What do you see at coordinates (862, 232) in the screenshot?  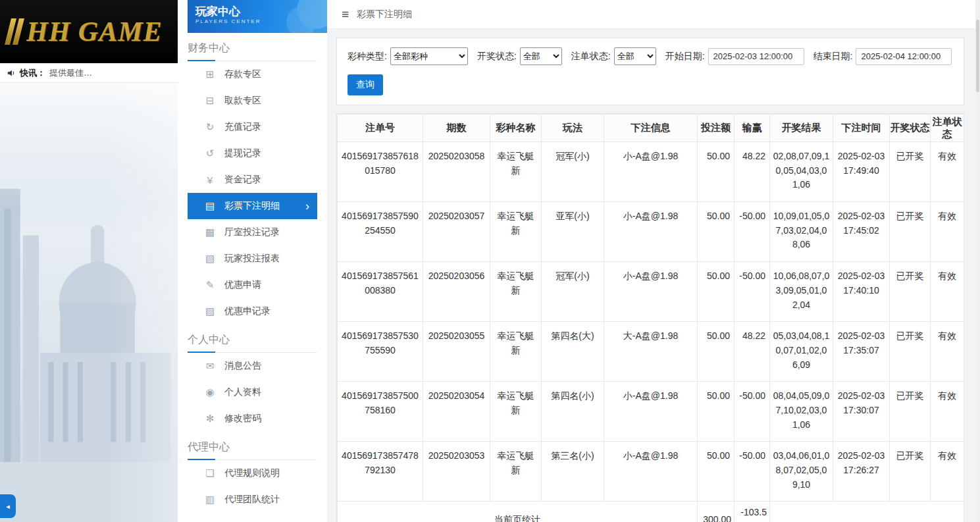 I see `cell-bet-time: 2025-02-03 17:45:02` at bounding box center [862, 232].